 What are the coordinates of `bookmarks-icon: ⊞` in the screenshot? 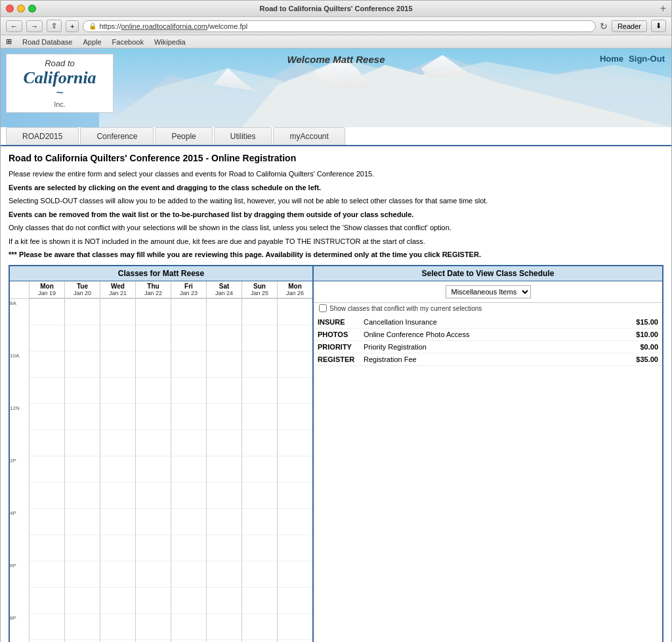 It's located at (9, 42).